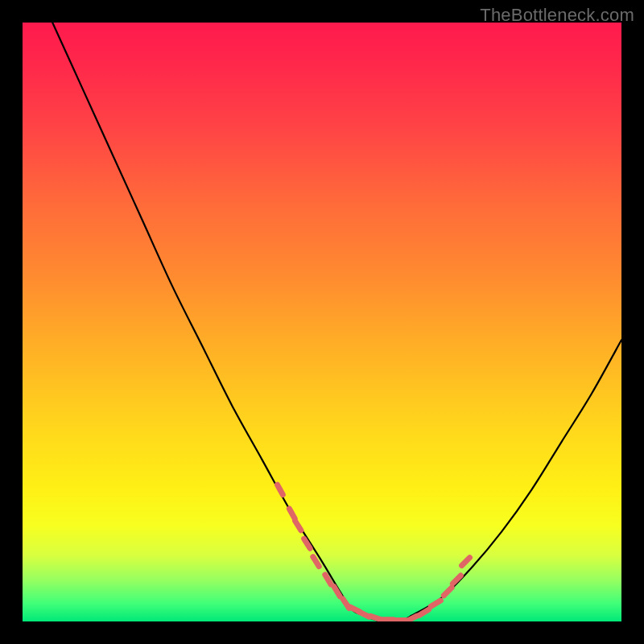 The width and height of the screenshot is (644, 644). Describe the element at coordinates (374, 552) in the screenshot. I see `highlight-dashes` at that location.